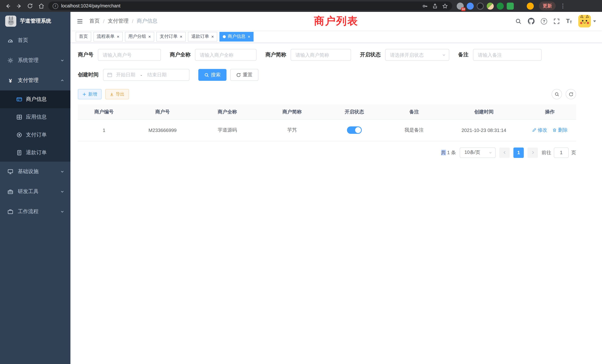 This screenshot has height=364, width=602. I want to click on extension-icon-avatar, so click(490, 6).